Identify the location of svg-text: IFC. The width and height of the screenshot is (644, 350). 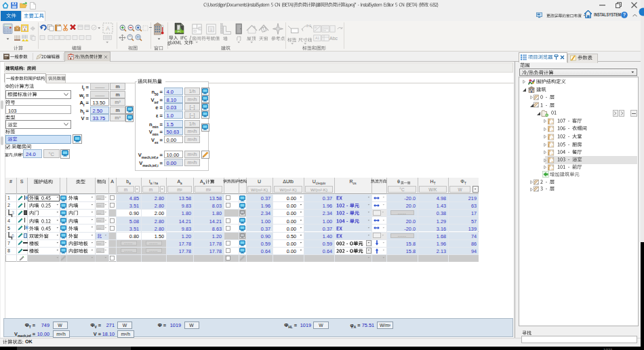
(180, 32).